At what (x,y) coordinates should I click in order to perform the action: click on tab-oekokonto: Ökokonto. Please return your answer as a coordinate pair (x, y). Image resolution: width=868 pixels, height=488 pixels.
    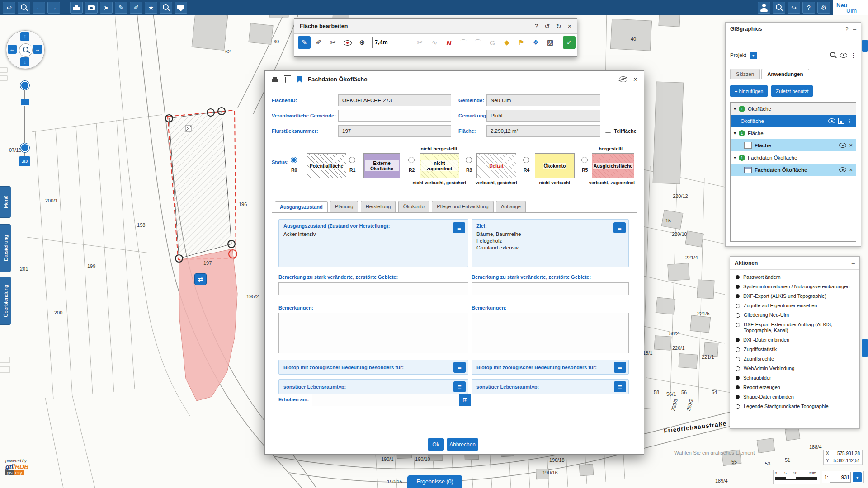
    Looking at the image, I should click on (414, 206).